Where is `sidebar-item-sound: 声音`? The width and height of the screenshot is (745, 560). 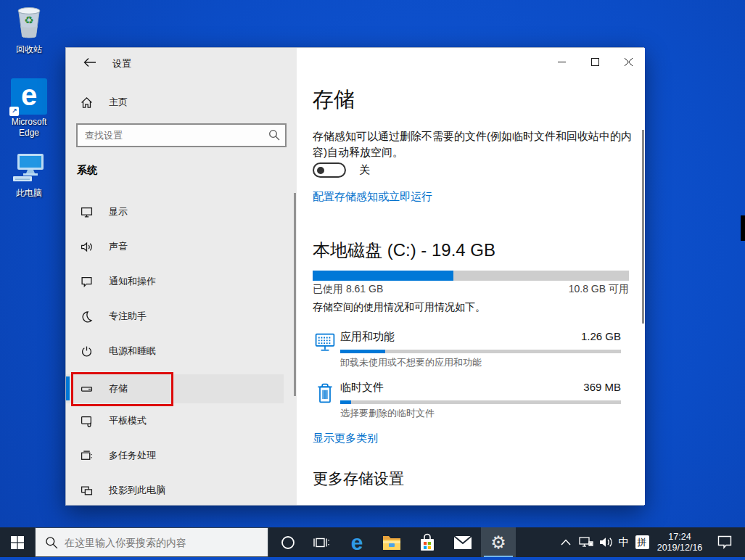 sidebar-item-sound: 声音 is located at coordinates (175, 247).